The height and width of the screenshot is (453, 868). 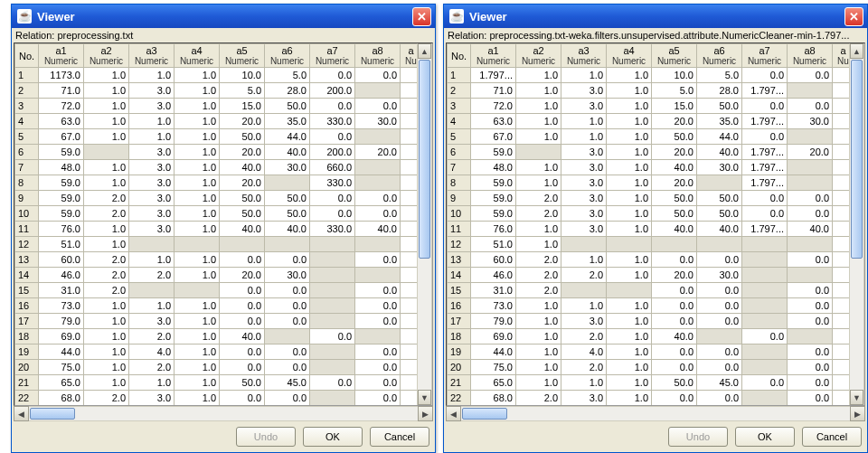 What do you see at coordinates (494, 244) in the screenshot?
I see `data-cell: 51.0` at bounding box center [494, 244].